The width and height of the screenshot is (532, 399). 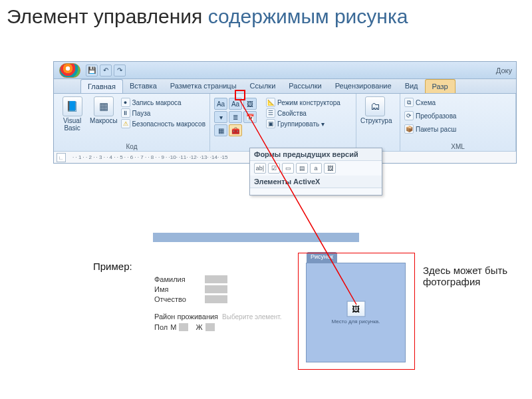 What do you see at coordinates (106, 70) in the screenshot?
I see `quick-access-toolbar: 💾 ↶ ↷` at bounding box center [106, 70].